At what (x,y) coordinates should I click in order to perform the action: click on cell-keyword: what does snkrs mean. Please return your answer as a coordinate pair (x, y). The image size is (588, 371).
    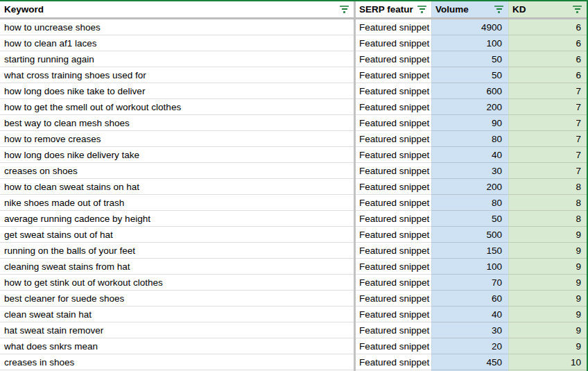
    Looking at the image, I should click on (177, 347).